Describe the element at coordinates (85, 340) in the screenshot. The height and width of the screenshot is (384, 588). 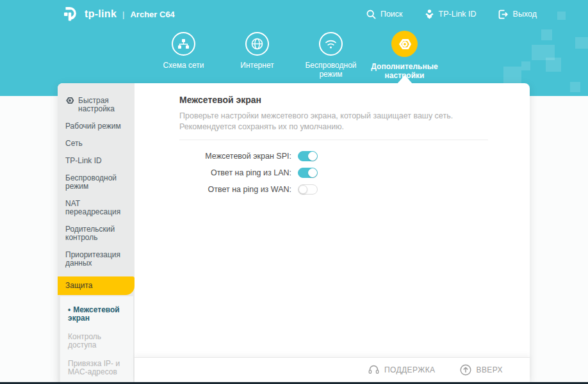
I see `submenu-item-label: Контроль доступа` at that location.